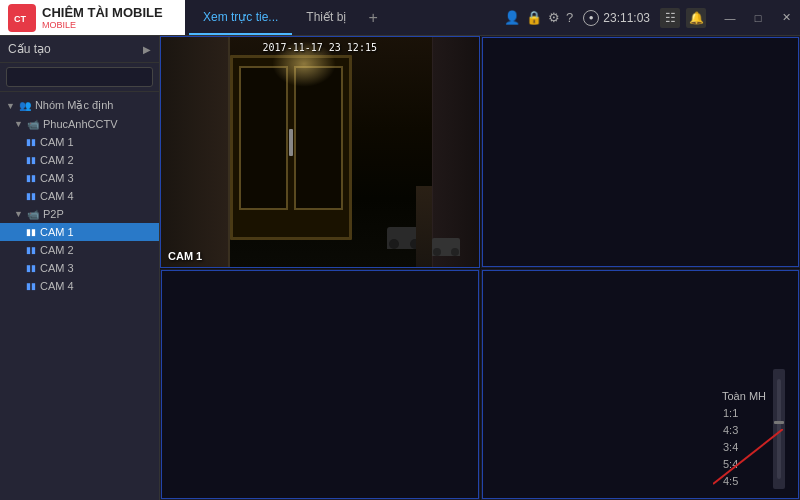  I want to click on aspect-panel: Toàn MH 1:1 4:3 3:4 5:4 4:5, so click(744, 438).